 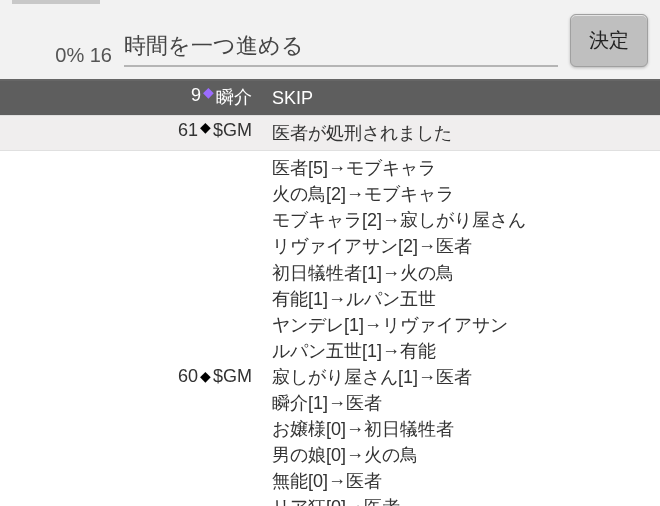 I want to click on row-number: 61, so click(x=188, y=130).